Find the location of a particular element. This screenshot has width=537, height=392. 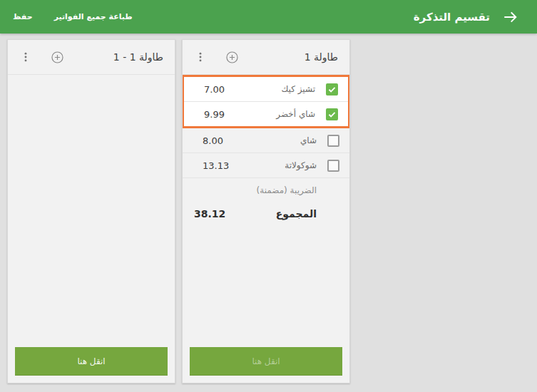

back-arrow-icon is located at coordinates (511, 17).